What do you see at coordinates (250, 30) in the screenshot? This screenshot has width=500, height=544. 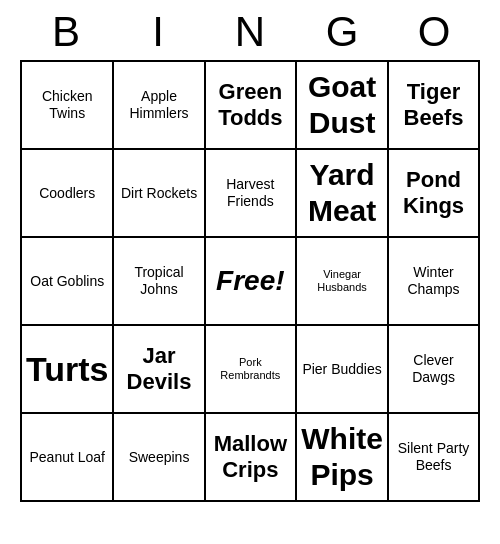 I see `bingo-title: B I N G O` at bounding box center [250, 30].